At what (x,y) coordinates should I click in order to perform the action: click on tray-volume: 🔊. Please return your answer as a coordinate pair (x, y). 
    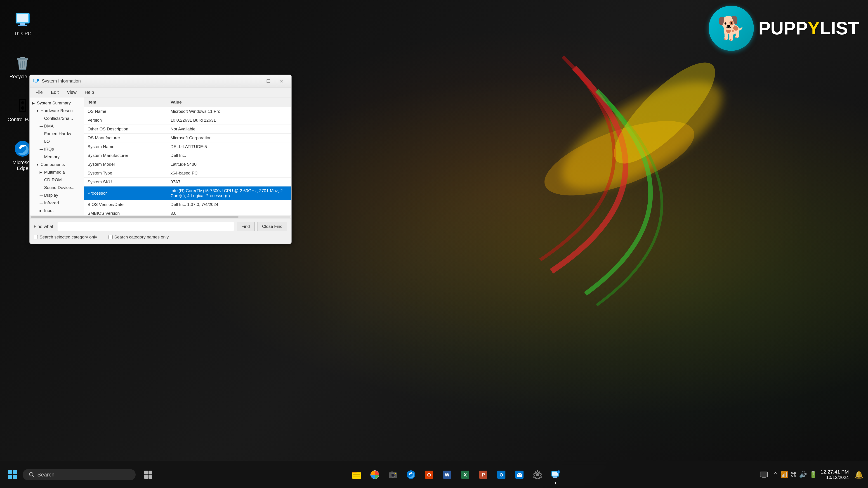
    Looking at the image, I should click on (803, 475).